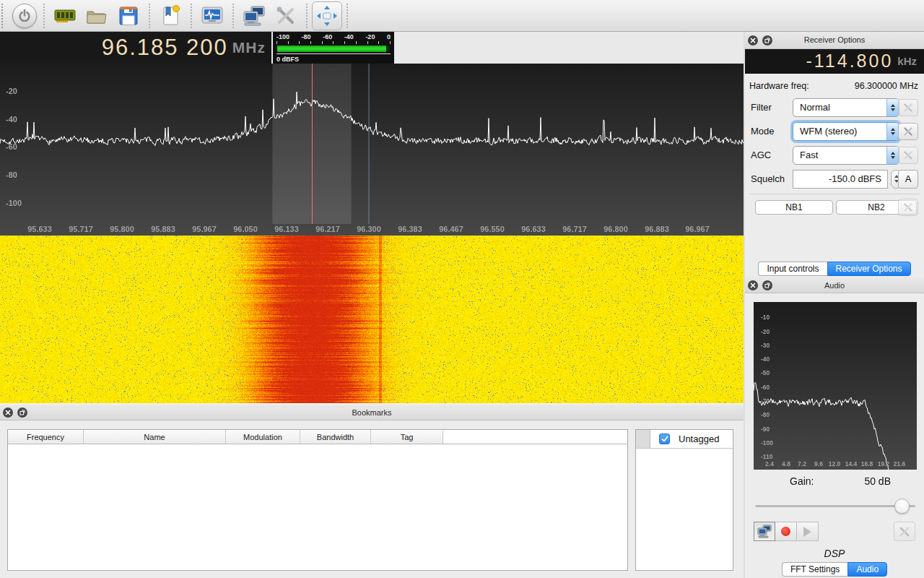 The height and width of the screenshot is (578, 924). What do you see at coordinates (834, 61) in the screenshot?
I see `offset-frequency-display: -114.800 kHz` at bounding box center [834, 61].